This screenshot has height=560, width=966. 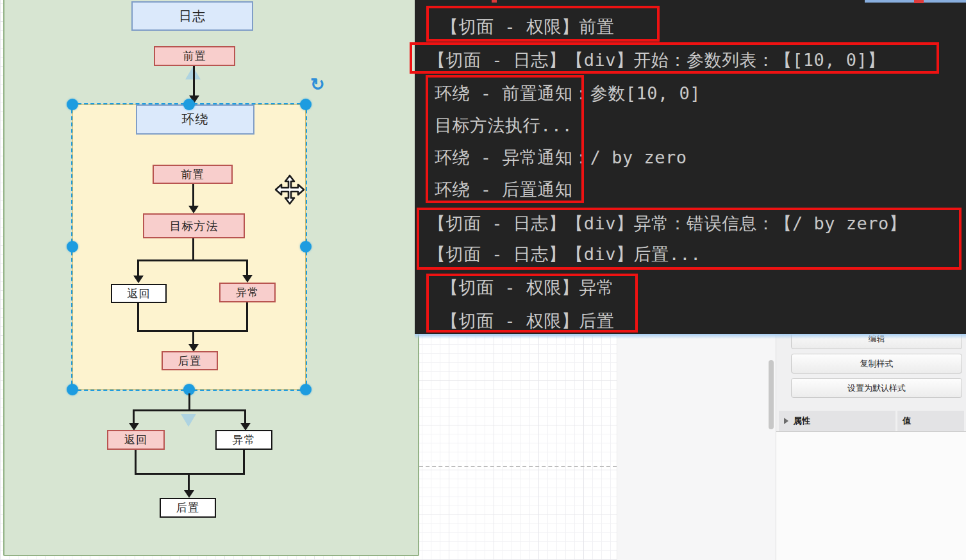 What do you see at coordinates (188, 420) in the screenshot?
I see `ghost-arrow-down` at bounding box center [188, 420].